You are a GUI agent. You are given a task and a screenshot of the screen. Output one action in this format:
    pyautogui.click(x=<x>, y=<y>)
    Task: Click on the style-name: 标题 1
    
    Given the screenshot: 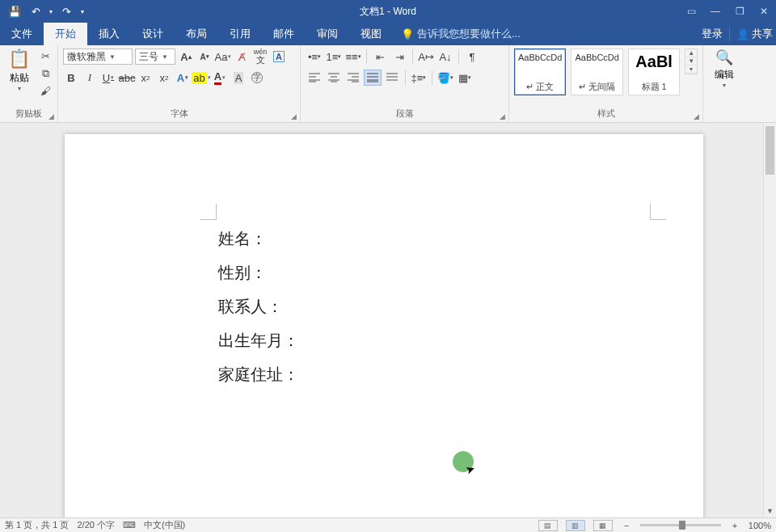 What is the action you would take?
    pyautogui.click(x=655, y=87)
    